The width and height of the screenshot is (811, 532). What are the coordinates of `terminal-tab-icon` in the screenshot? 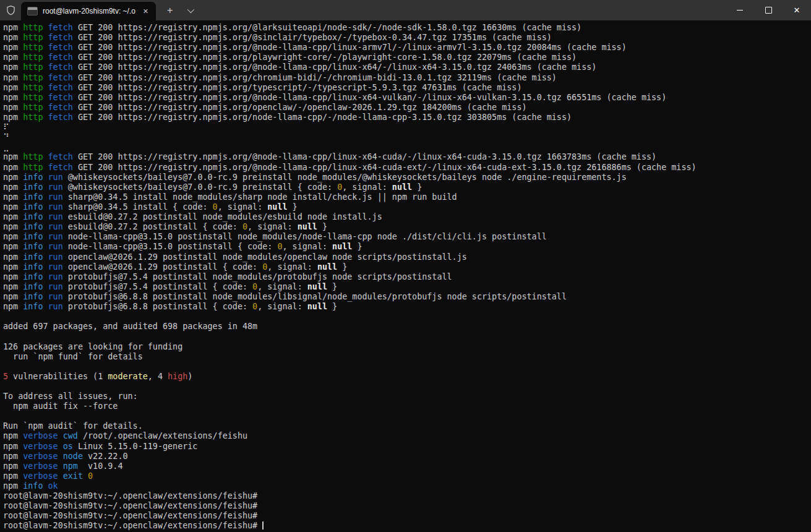 It's located at (32, 11).